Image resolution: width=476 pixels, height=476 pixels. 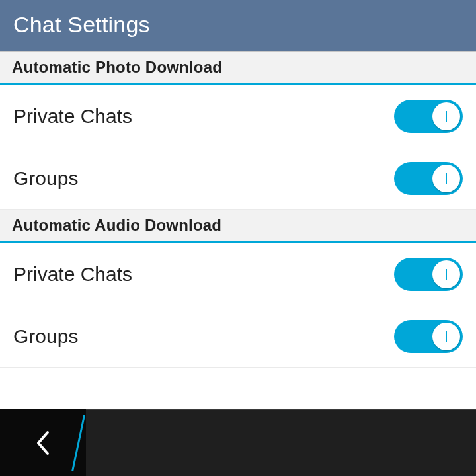 What do you see at coordinates (238, 226) in the screenshot?
I see `section-header-audio: Automatic Audio Download` at bounding box center [238, 226].